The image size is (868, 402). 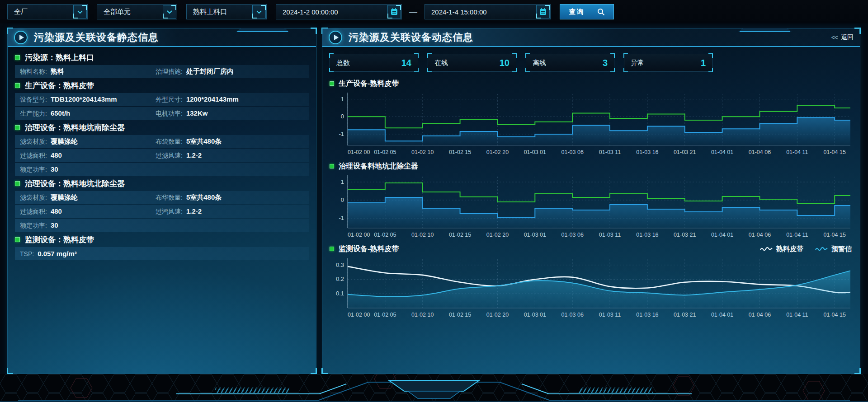 What do you see at coordinates (378, 166) in the screenshot?
I see `treatment-chart-title: 治理设备料地坑北除尘器` at bounding box center [378, 166].